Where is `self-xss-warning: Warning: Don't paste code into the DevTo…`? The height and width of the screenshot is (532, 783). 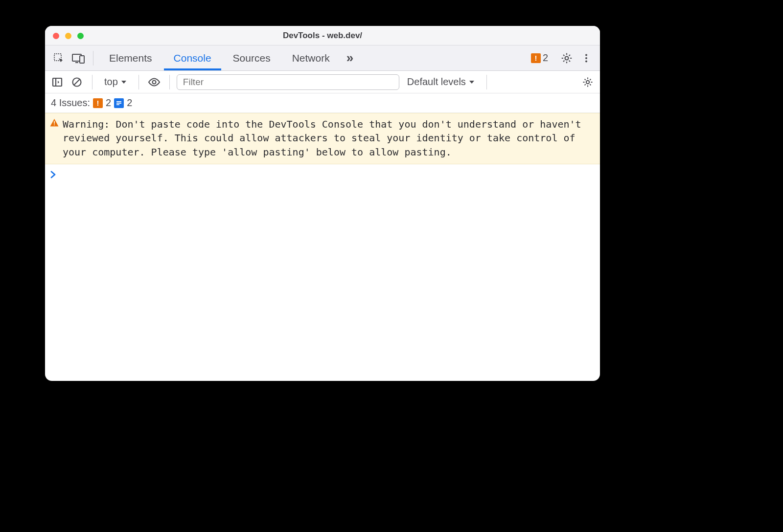 self-xss-warning: Warning: Don't paste code into the DevTo… is located at coordinates (322, 139).